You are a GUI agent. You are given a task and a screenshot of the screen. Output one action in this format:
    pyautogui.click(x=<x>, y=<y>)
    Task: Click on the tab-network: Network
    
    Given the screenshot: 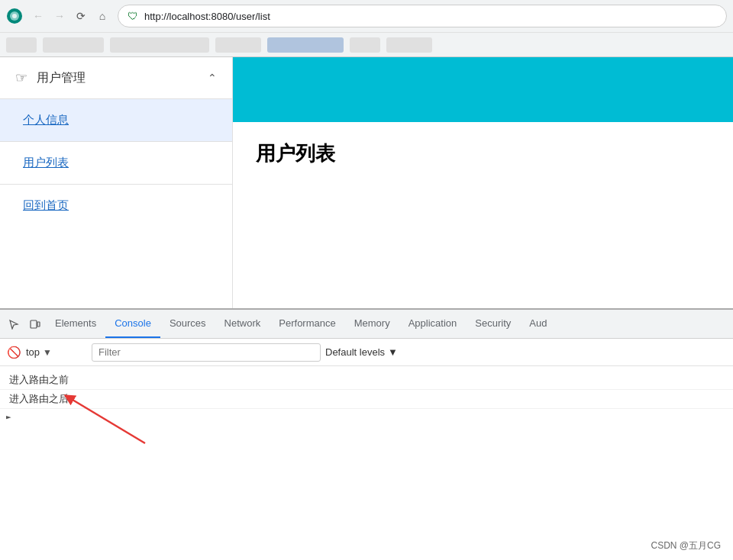 What is the action you would take?
    pyautogui.click(x=243, y=323)
    